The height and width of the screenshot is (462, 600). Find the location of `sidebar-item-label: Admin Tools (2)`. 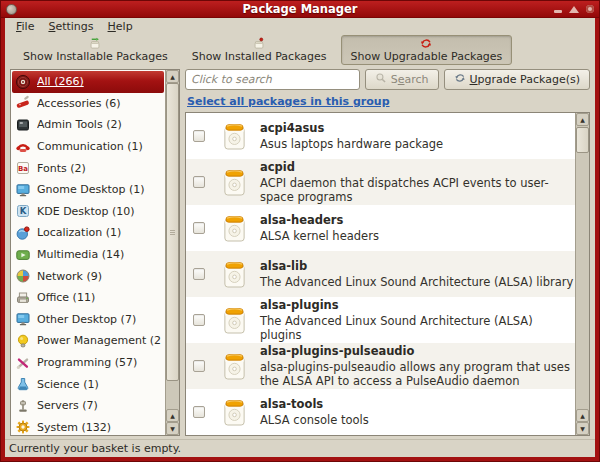

sidebar-item-label: Admin Tools (2) is located at coordinates (80, 124).